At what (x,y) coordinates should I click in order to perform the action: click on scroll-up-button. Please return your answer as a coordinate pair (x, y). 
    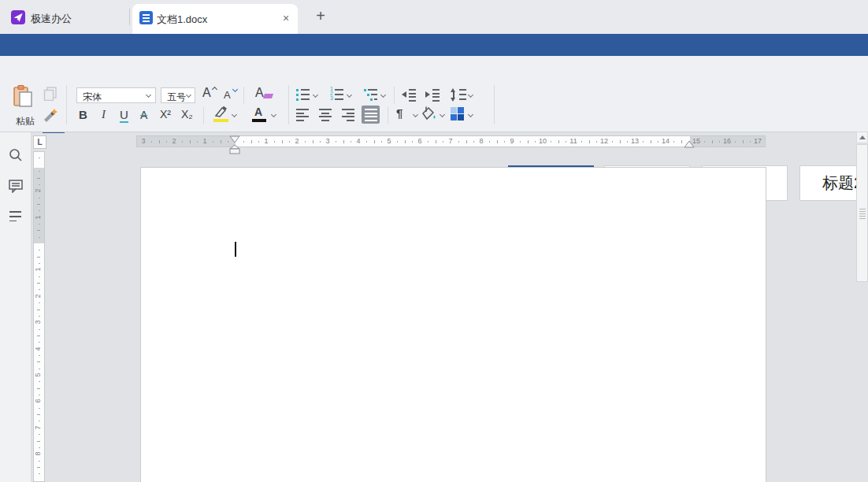
    Looking at the image, I should click on (862, 137).